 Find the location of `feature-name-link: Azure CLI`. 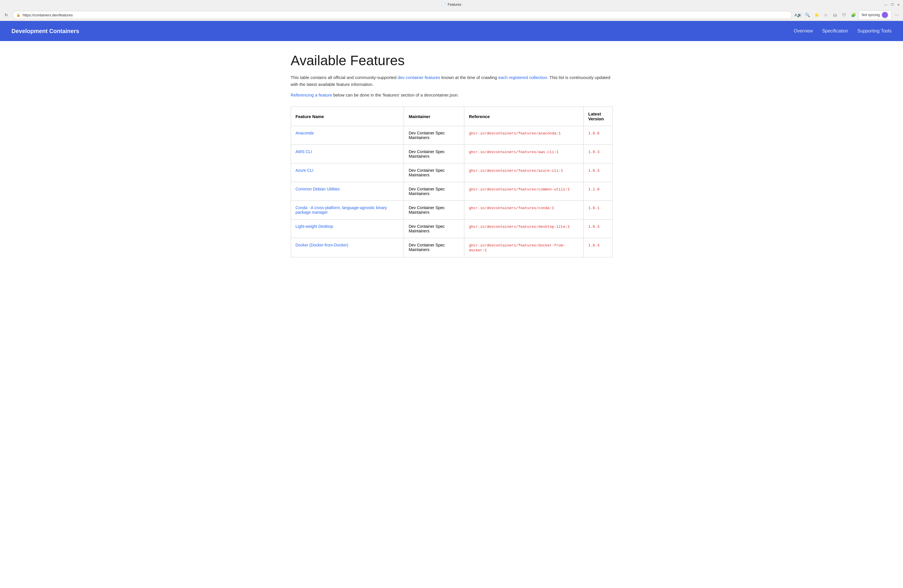

feature-name-link: Azure CLI is located at coordinates (304, 170).